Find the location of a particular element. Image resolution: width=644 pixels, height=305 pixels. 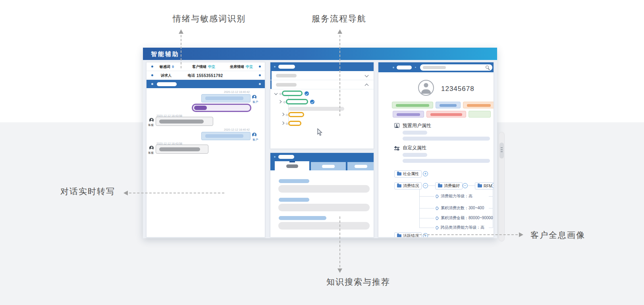

window-header: 智能辅助 is located at coordinates (320, 54).